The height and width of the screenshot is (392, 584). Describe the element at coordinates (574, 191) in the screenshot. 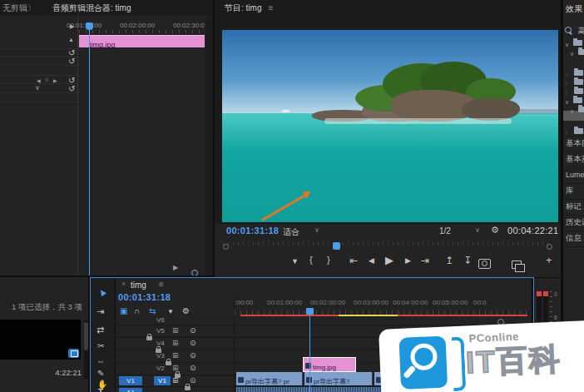

I see `tab-libraries: 库` at that location.